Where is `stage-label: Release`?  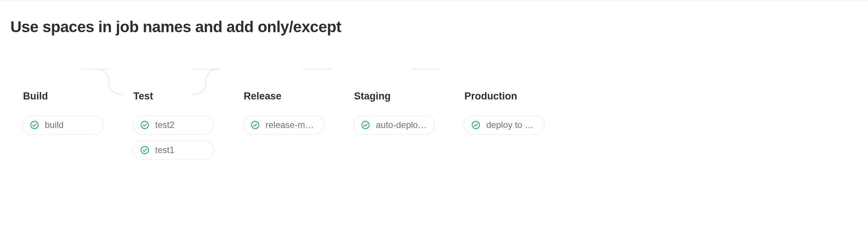 stage-label: Release is located at coordinates (298, 96).